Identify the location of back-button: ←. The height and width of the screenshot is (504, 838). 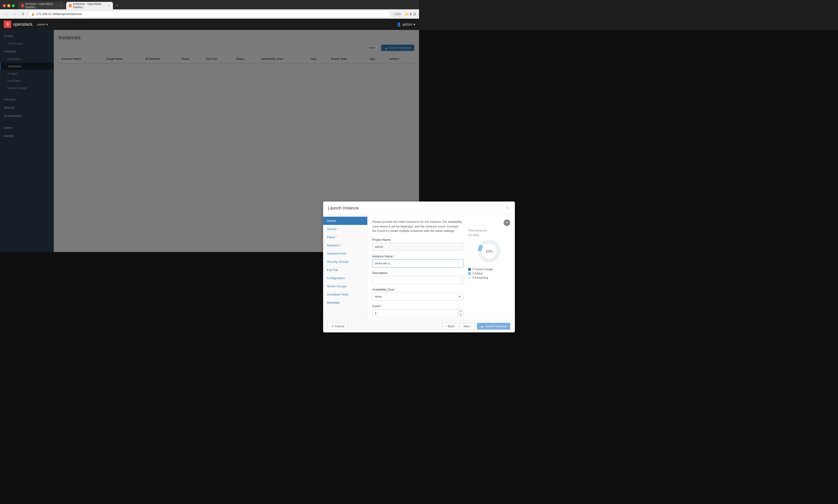
(6, 14).